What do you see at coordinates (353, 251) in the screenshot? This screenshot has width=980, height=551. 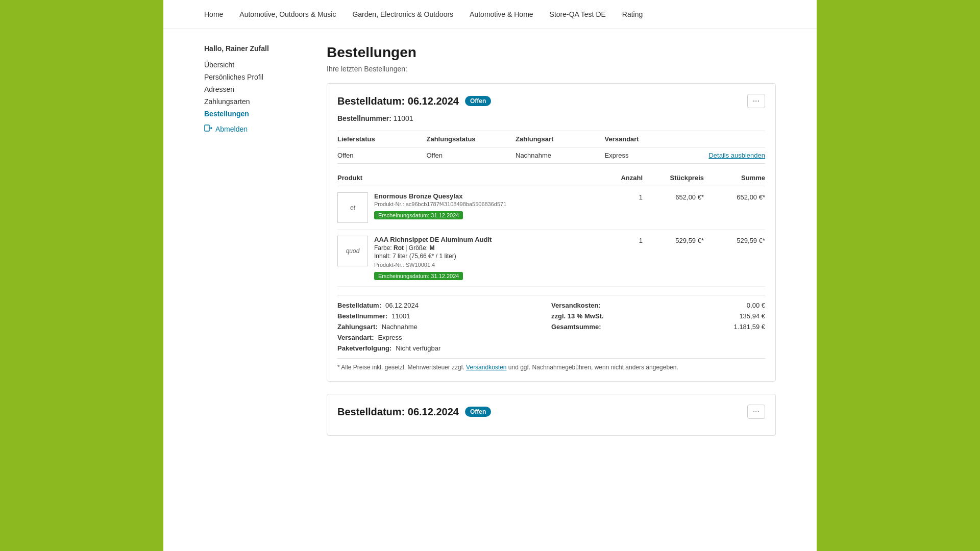 I see `product-thumbnail-2: quod` at bounding box center [353, 251].